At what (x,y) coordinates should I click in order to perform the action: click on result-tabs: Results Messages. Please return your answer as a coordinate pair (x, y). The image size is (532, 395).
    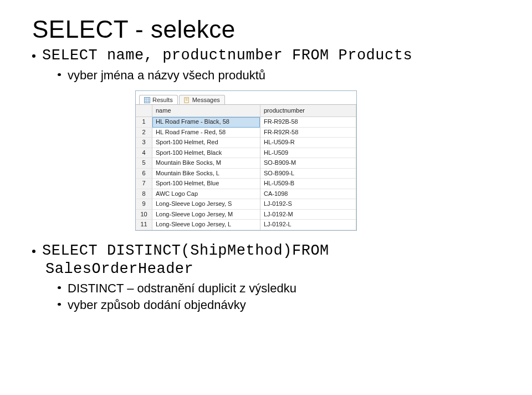
    Looking at the image, I should click on (246, 98).